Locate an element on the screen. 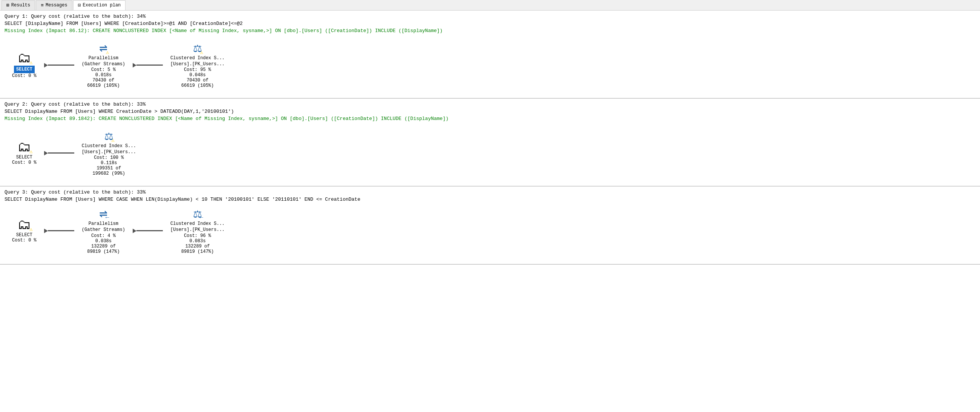  query3-parallelism-node: ⇌ ← Parallelism(Gather Streams) Cost: 4 … is located at coordinates (103, 231).